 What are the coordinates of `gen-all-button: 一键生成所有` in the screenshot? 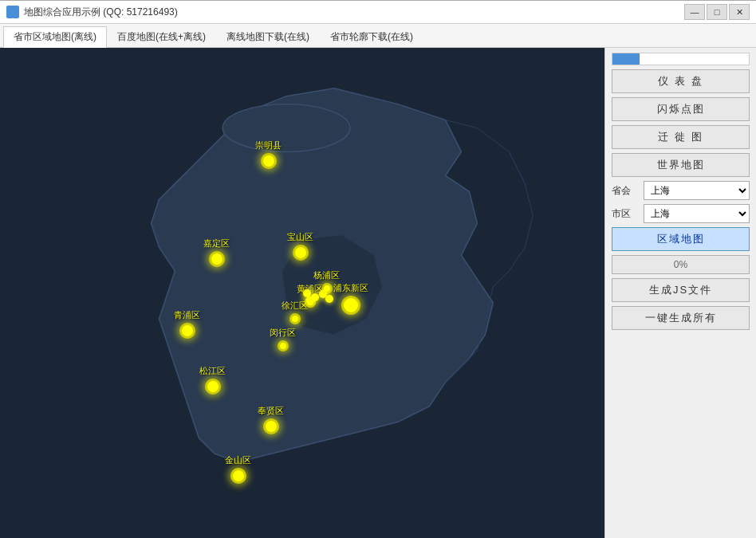 It's located at (681, 318).